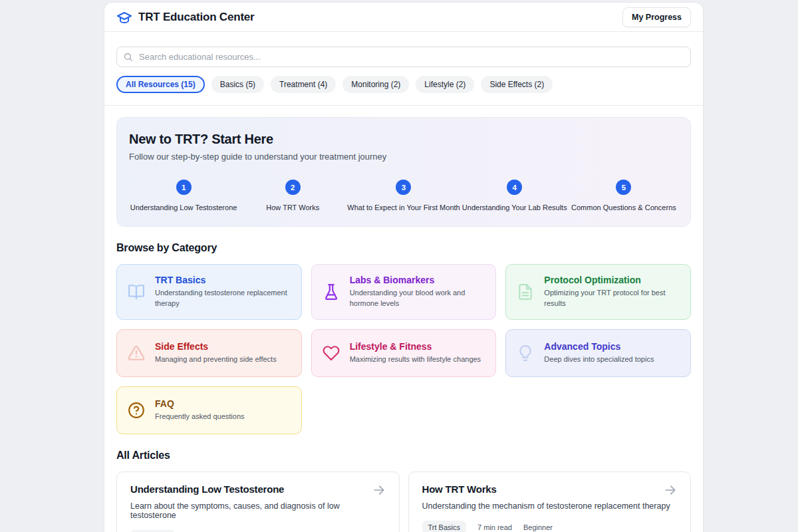 Image resolution: width=798 pixels, height=532 pixels. What do you see at coordinates (404, 501) in the screenshot?
I see `article-grid-row-1: Understanding Low Testosterone Learn abo…` at bounding box center [404, 501].